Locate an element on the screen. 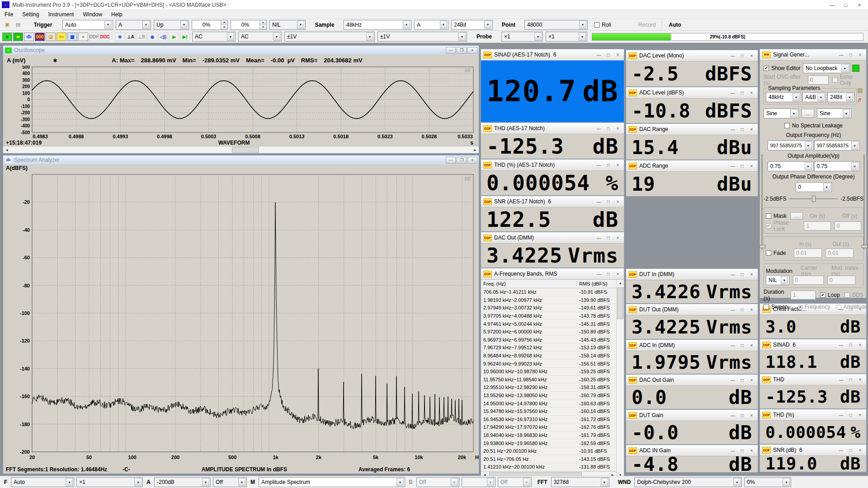 This screenshot has width=868, height=488. table-row: 17.94290 kHz~17.97070 kHz-162.76 dBFS is located at coordinates (549, 427).